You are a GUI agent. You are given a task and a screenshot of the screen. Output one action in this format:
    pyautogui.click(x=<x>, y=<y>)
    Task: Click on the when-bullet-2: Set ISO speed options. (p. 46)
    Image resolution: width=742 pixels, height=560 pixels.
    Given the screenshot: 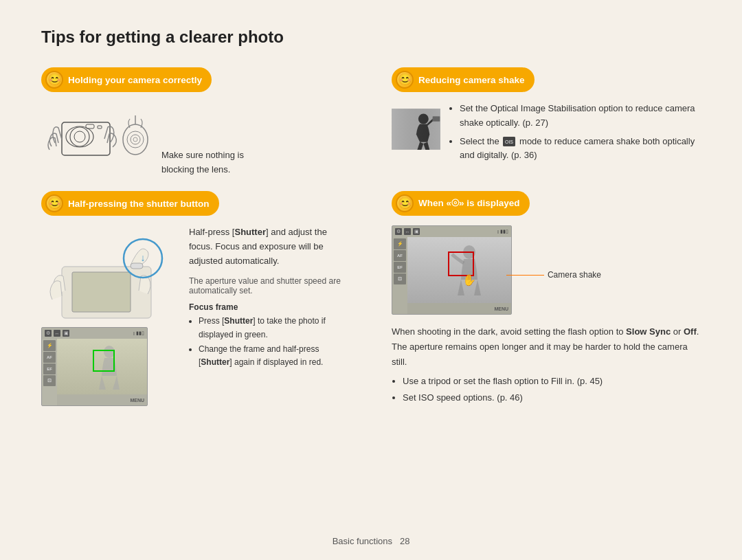 What is the action you would take?
    pyautogui.click(x=552, y=398)
    